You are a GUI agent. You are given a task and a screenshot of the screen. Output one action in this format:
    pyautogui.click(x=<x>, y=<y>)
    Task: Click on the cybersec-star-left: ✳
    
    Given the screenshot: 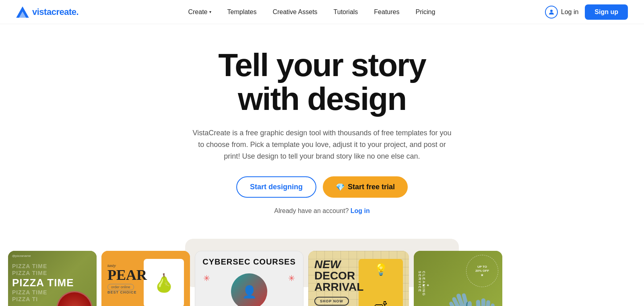 What is the action you would take?
    pyautogui.click(x=207, y=278)
    